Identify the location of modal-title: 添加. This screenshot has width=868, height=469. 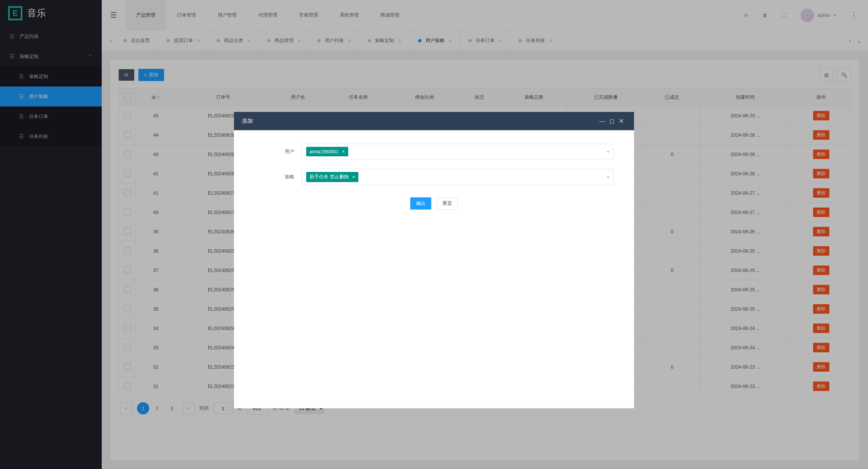
(420, 121).